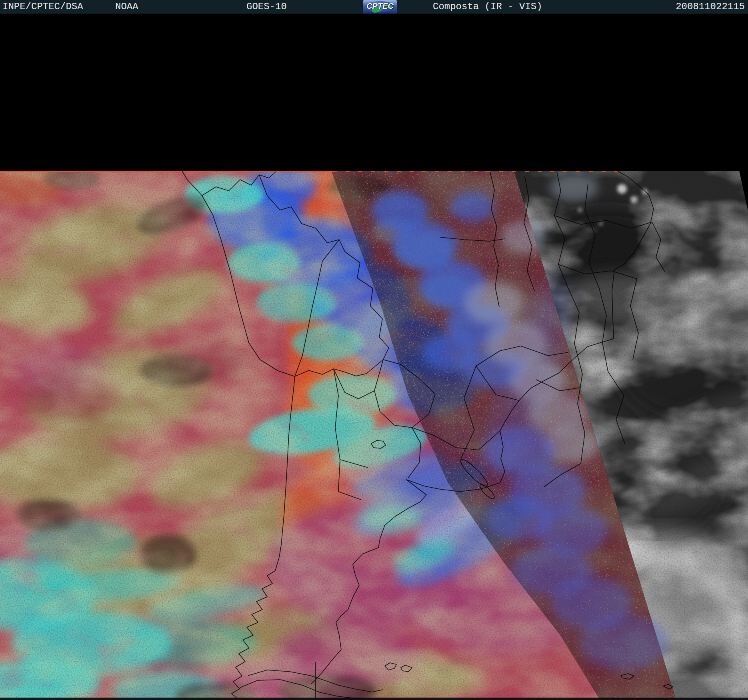  I want to click on cptec-logo-text: CPTEC, so click(380, 6).